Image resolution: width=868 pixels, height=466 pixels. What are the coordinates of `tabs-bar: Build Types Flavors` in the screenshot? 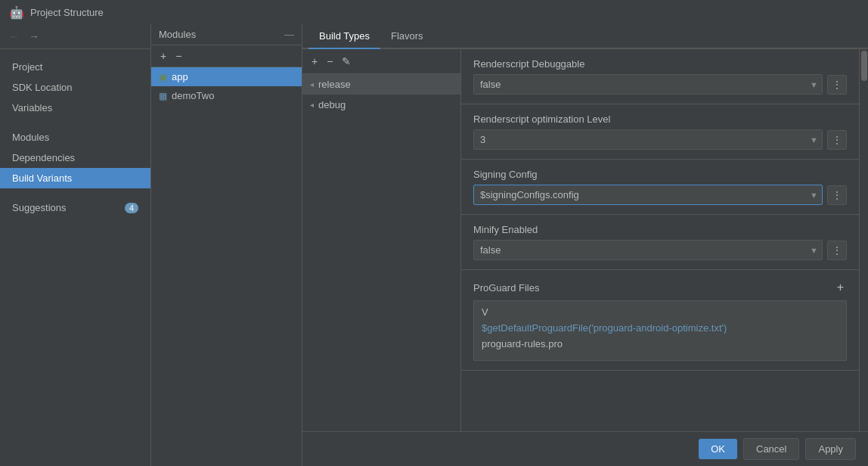 It's located at (585, 36).